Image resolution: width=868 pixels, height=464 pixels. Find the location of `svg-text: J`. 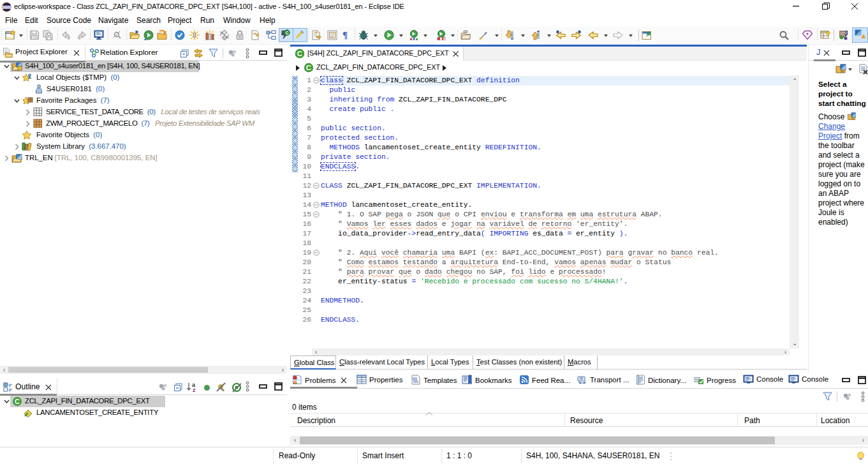

svg-text: J is located at coordinates (846, 33).